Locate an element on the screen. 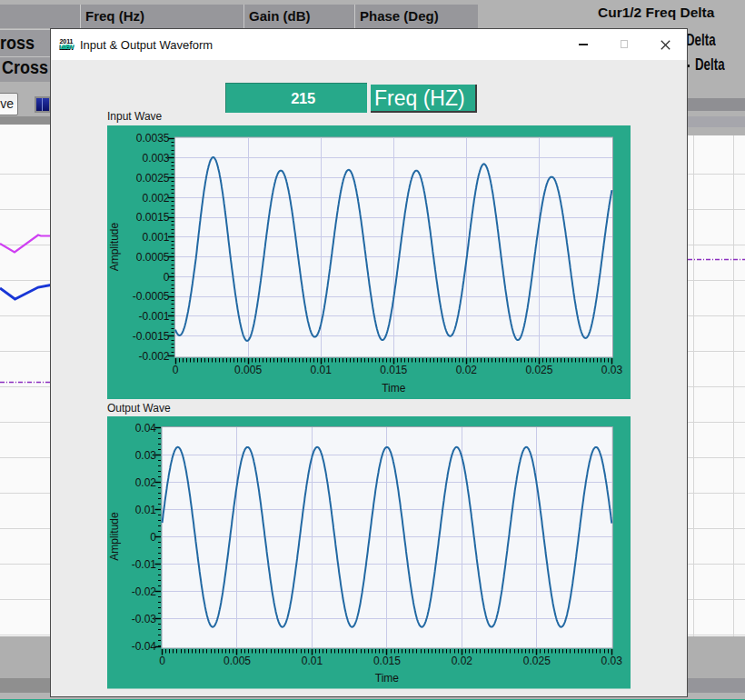 The width and height of the screenshot is (745, 700). svg-text: -0.002 is located at coordinates (154, 355).